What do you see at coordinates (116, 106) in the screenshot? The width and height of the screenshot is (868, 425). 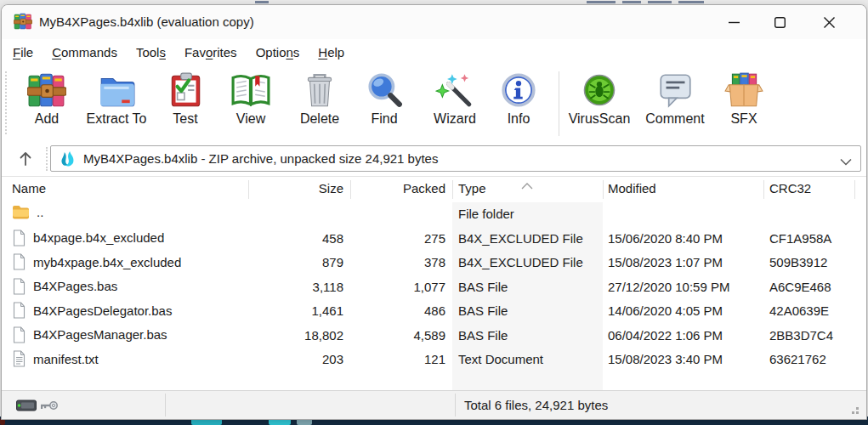 I see `extract-to-button: Extract To` at bounding box center [116, 106].